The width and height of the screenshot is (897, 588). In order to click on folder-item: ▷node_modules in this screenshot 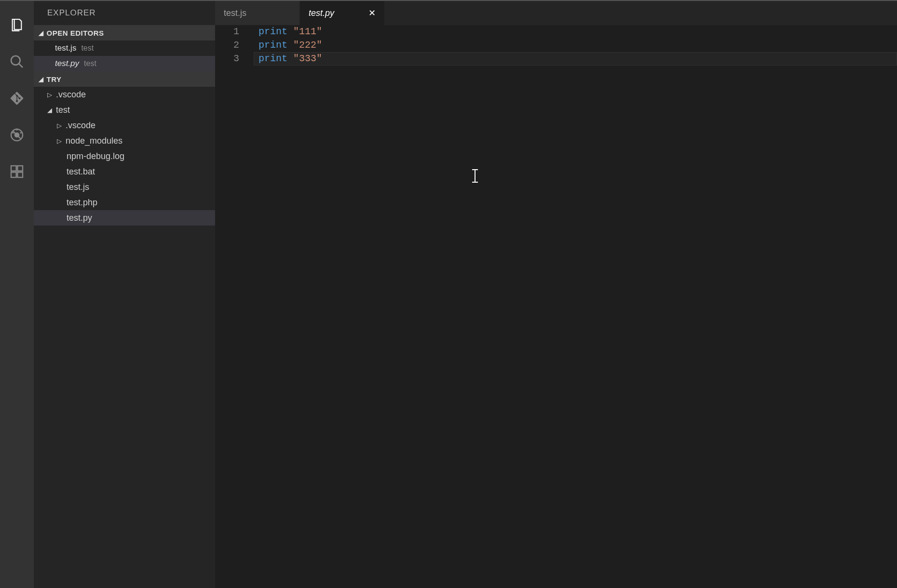, I will do `click(124, 141)`.